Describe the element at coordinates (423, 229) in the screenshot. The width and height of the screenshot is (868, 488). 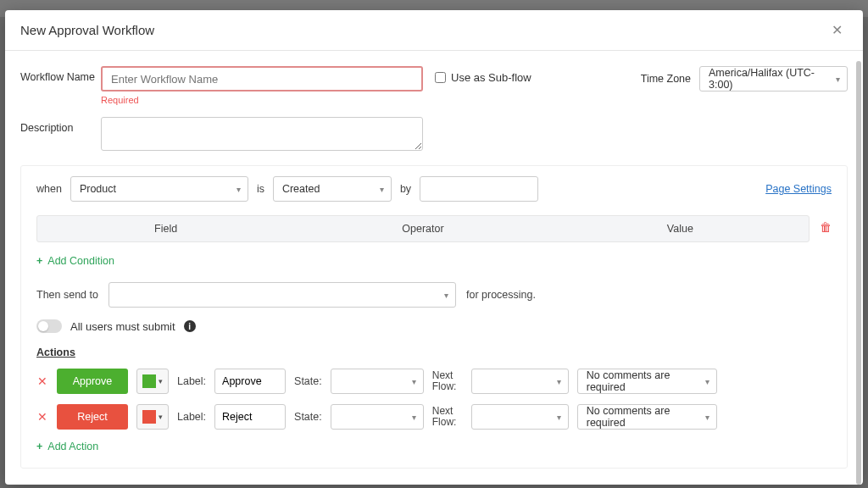
I see `conditions-header-row: Field Operator Value` at that location.